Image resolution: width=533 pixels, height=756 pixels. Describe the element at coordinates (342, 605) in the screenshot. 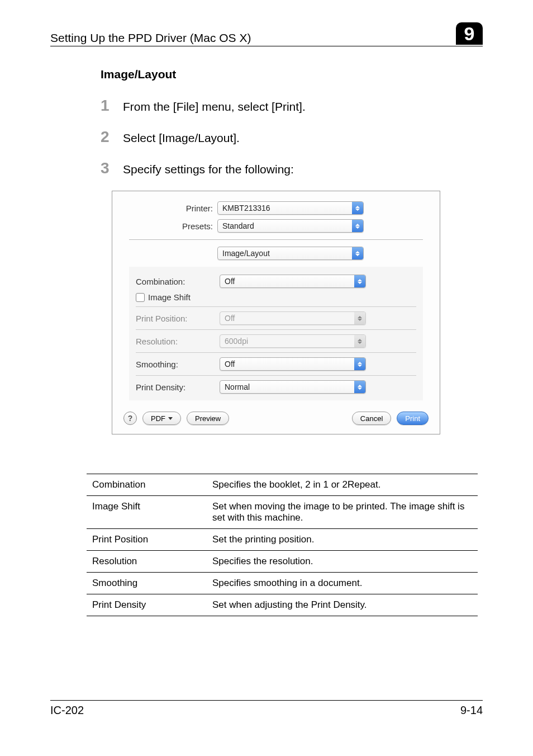

I see `param-desc: Set when adjusting the Print Density.` at that location.